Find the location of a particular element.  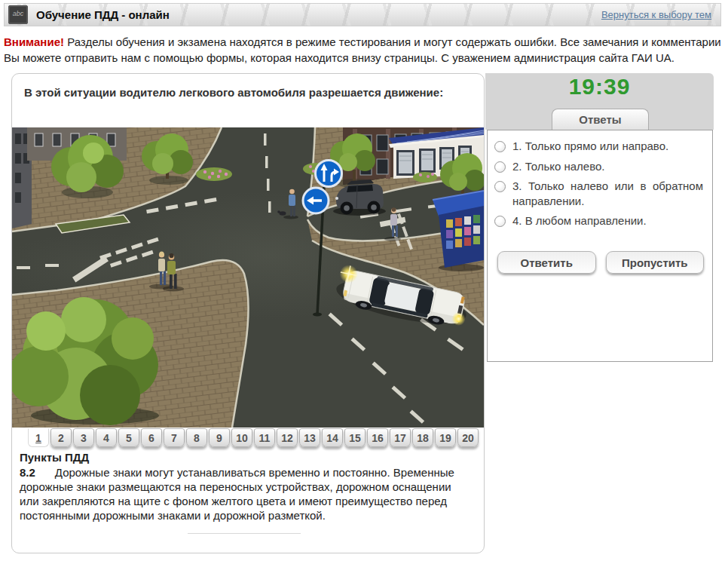

page-tab-17: 17 is located at coordinates (400, 437).